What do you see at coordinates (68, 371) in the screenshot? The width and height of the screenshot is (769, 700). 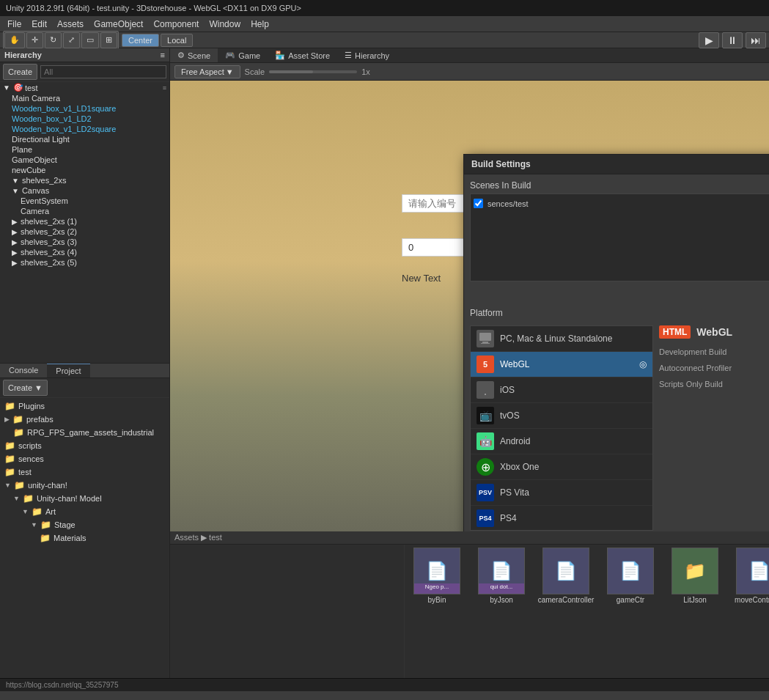 I see `tab-project: Project` at bounding box center [68, 371].